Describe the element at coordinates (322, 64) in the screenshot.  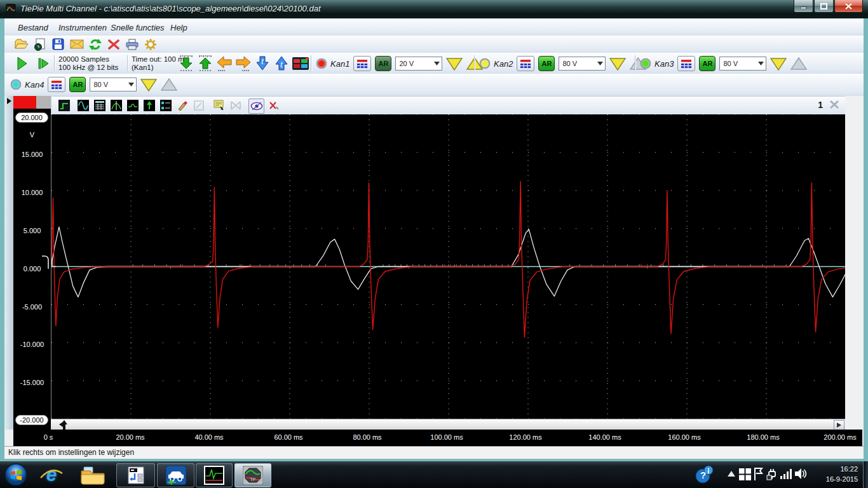
I see `kan1-led-indicator` at that location.